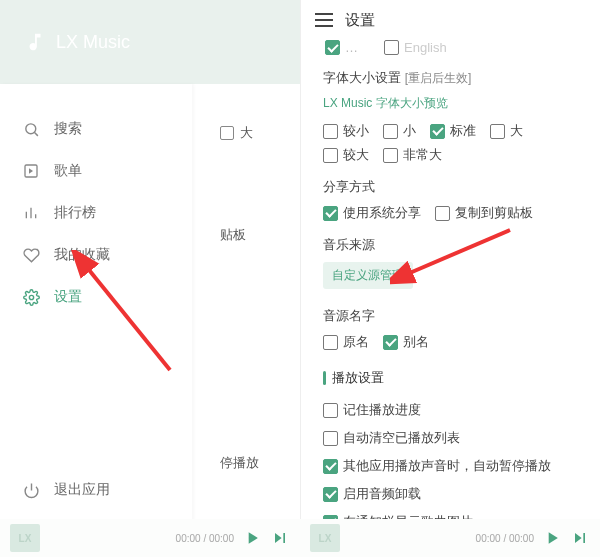  What do you see at coordinates (82, 255) in the screenshot?
I see `nav-label: 我的收藏` at bounding box center [82, 255].